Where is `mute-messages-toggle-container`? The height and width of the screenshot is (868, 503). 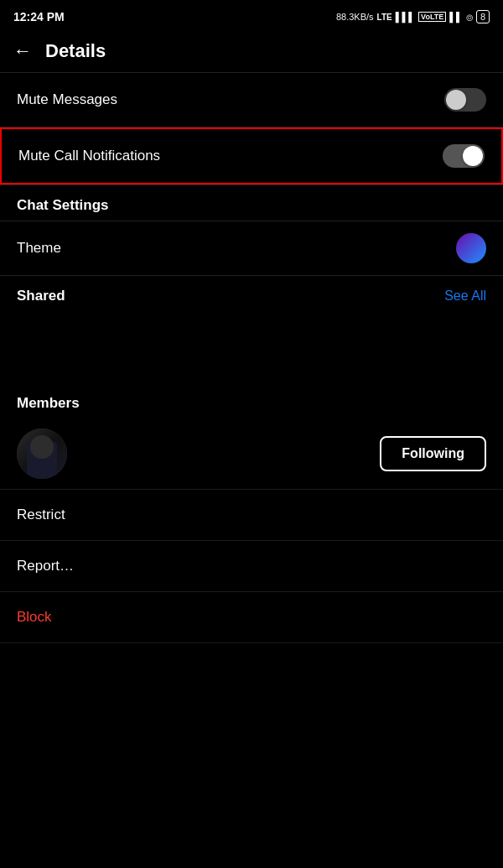
mute-messages-toggle-container is located at coordinates (465, 100).